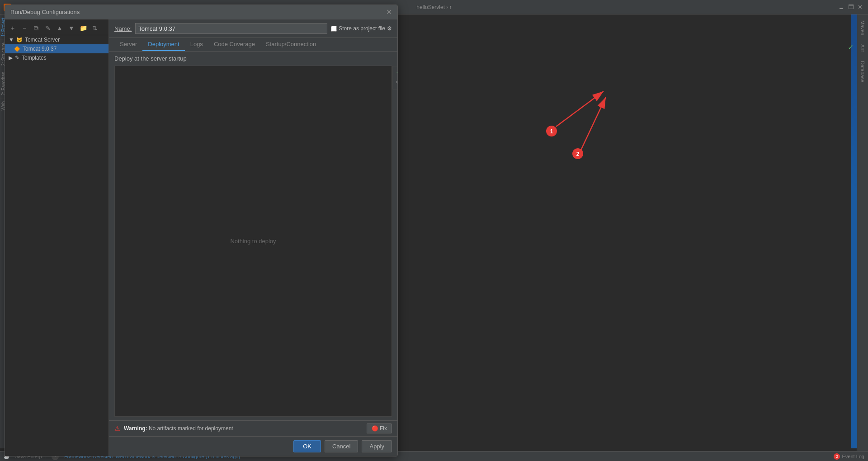  Describe the element at coordinates (164, 44) in the screenshot. I see `tab-deployment: Deployment` at that location.